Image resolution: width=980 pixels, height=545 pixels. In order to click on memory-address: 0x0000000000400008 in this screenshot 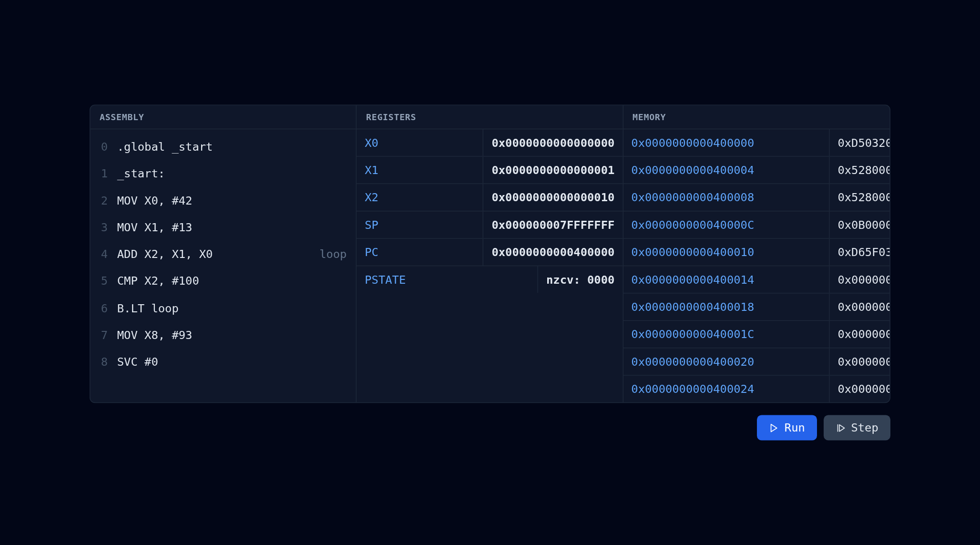, I will do `click(726, 197)`.